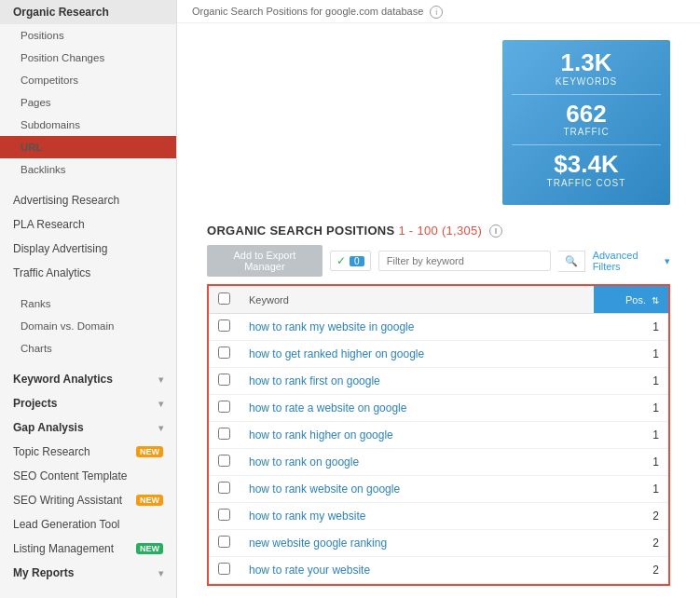 This screenshot has height=598, width=700. What do you see at coordinates (417, 462) in the screenshot?
I see `keyword-cell-5: how to rank on google` at bounding box center [417, 462].